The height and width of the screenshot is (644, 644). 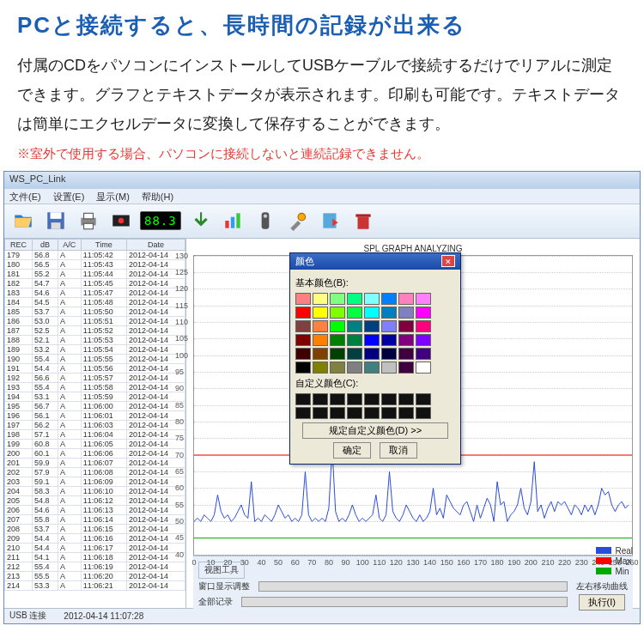 What do you see at coordinates (375, 333) in the screenshot?
I see `basic-color-swatches` at bounding box center [375, 333].